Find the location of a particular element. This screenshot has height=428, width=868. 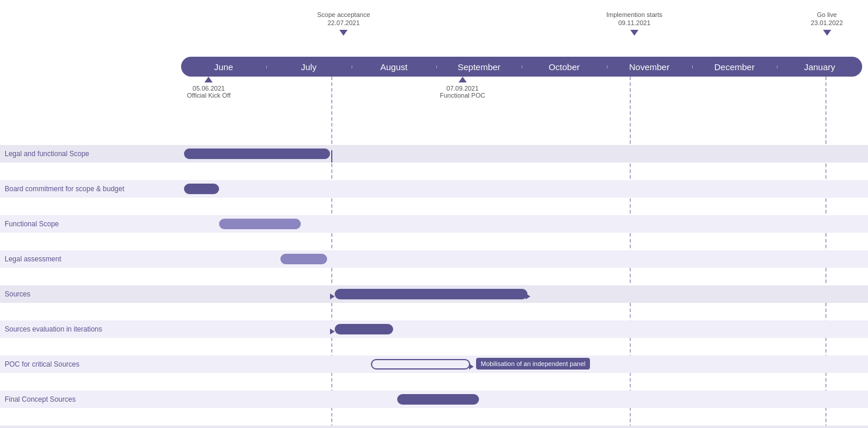

bar-legal-assessment is located at coordinates (304, 259).